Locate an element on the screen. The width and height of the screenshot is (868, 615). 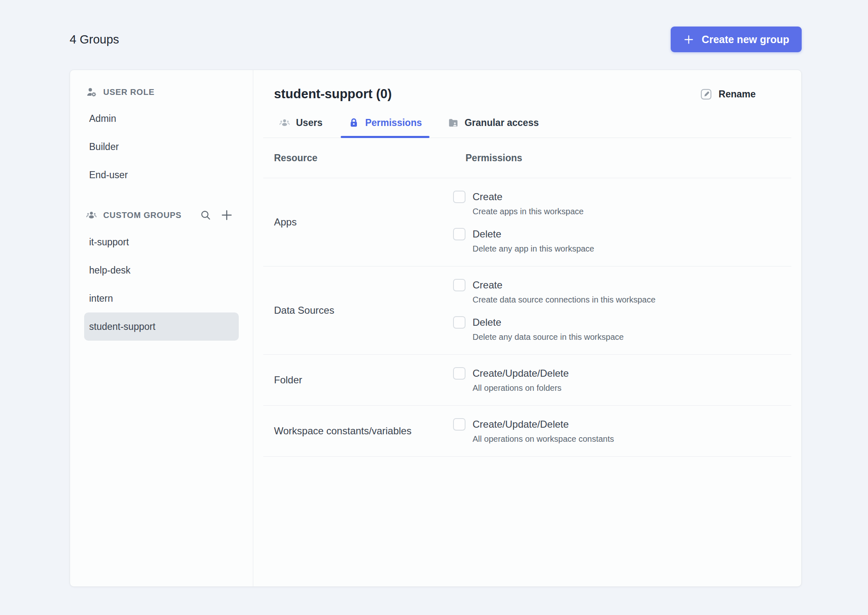
user-role-section-header: USER ROLE is located at coordinates (162, 92).